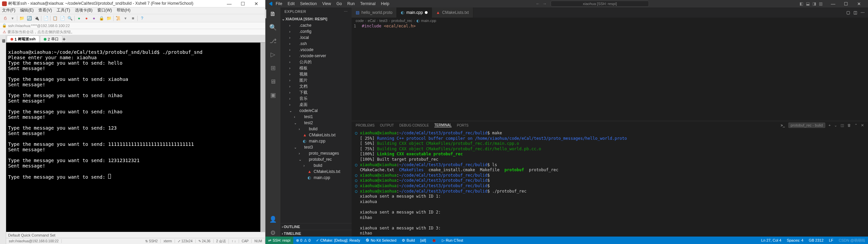 The height and width of the screenshot is (244, 868). What do you see at coordinates (136, 235) in the screenshot?
I see `quick-command-bar: Default Quick Command Set` at bounding box center [136, 235].